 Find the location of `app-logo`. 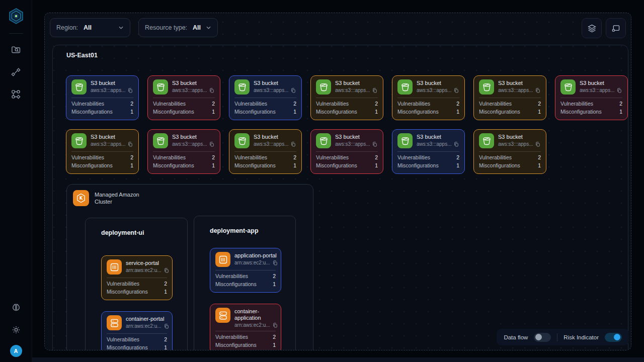

app-logo is located at coordinates (16, 16).